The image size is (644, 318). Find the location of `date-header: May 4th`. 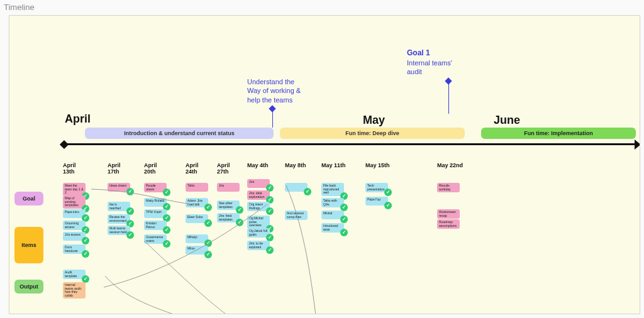

date-header: May 4th is located at coordinates (260, 166).